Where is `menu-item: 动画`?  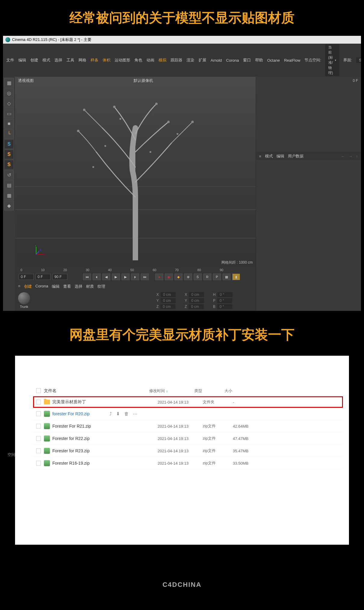 menu-item: 动画 is located at coordinates (150, 60).